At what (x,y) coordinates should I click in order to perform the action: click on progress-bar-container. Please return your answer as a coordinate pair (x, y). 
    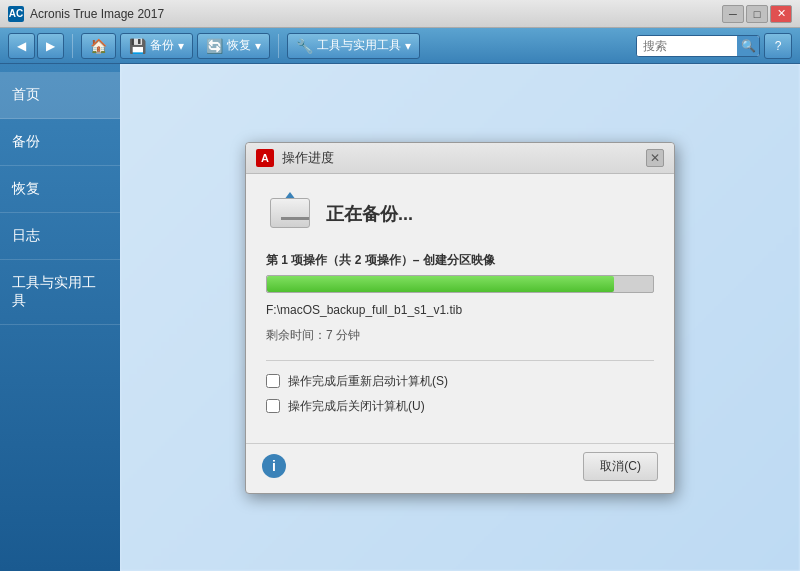
    Looking at the image, I should click on (460, 284).